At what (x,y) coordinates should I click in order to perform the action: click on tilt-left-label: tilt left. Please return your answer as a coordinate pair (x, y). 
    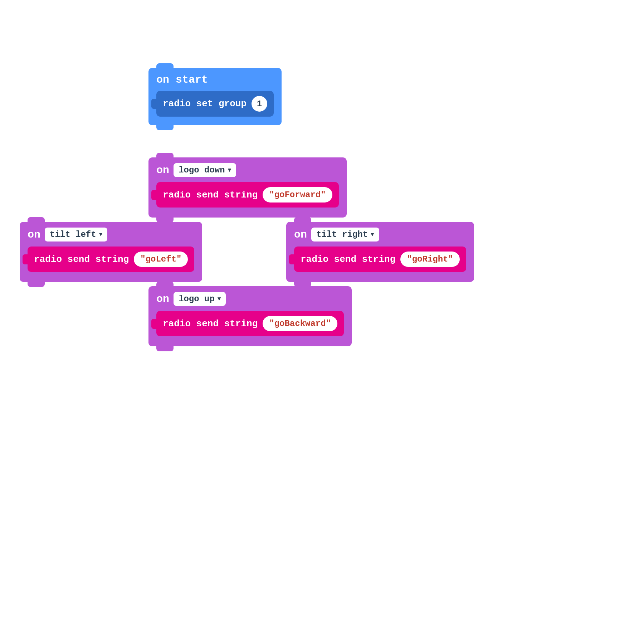
    Looking at the image, I should click on (73, 235).